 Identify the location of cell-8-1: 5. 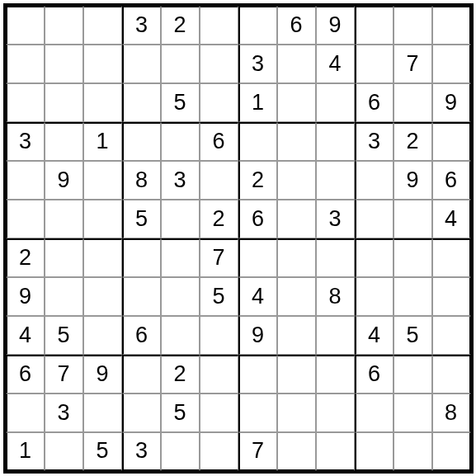
(64, 335).